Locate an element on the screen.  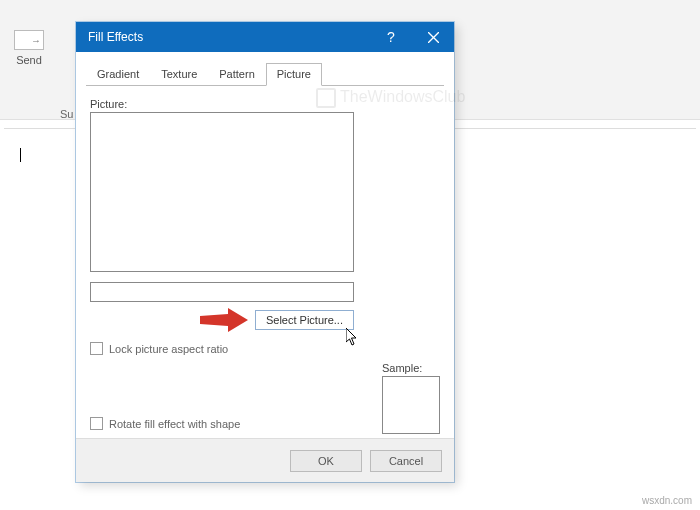
send-button: Send is located at coordinates (29, 48).